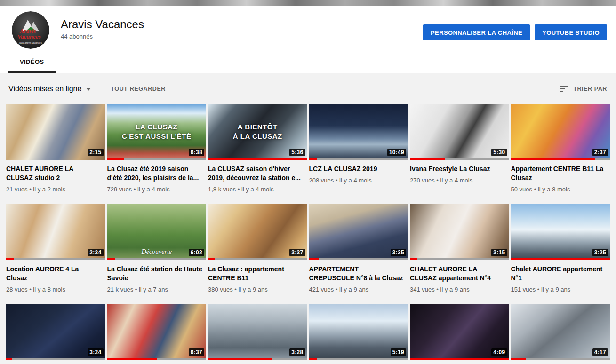 This screenshot has height=364, width=616. What do you see at coordinates (357, 290) in the screenshot?
I see `video-meta: 421 vues • il y a 9 ans` at bounding box center [357, 290].